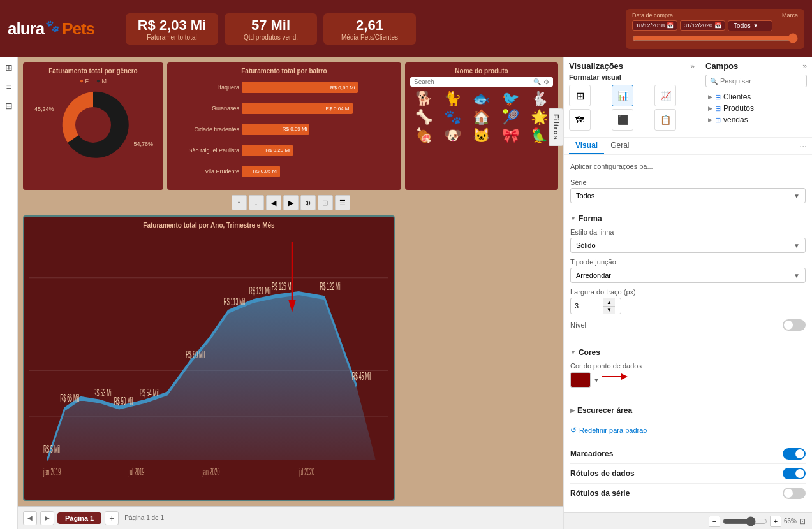  Describe the element at coordinates (30, 518) in the screenshot. I see `page-prev-btn: ◀` at that location.